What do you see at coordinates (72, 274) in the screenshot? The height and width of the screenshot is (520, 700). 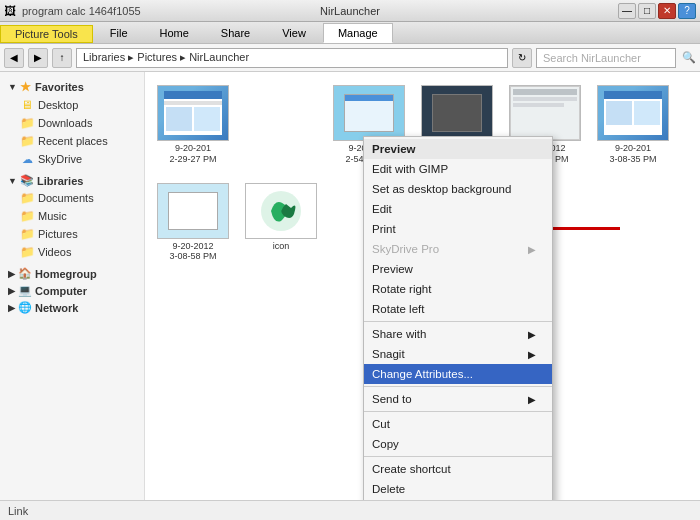 I see `sidebar-section-homegroup: ▶ 🏠 Homegroup` at bounding box center [72, 274].